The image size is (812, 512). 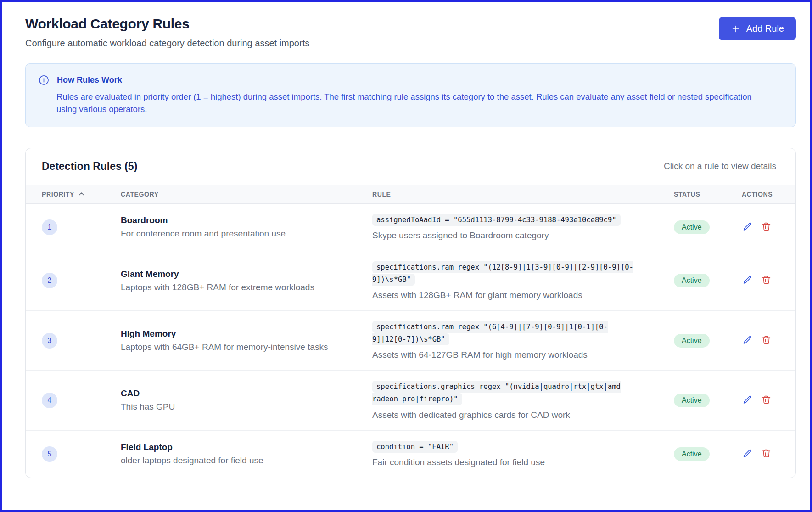 What do you see at coordinates (240, 347) in the screenshot?
I see `category-description: Laptops with 64GB+ RAM for memory-intens…` at bounding box center [240, 347].